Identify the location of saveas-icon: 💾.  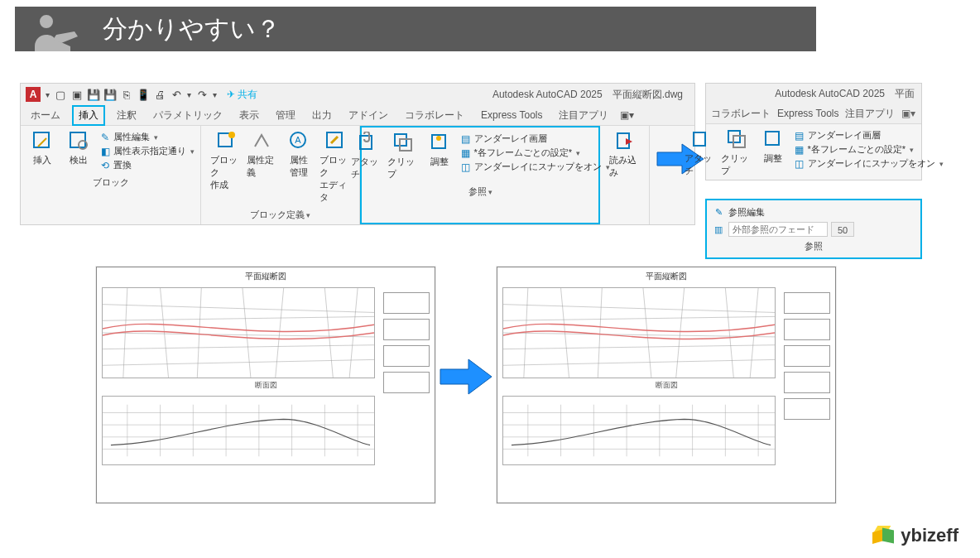
(110, 94).